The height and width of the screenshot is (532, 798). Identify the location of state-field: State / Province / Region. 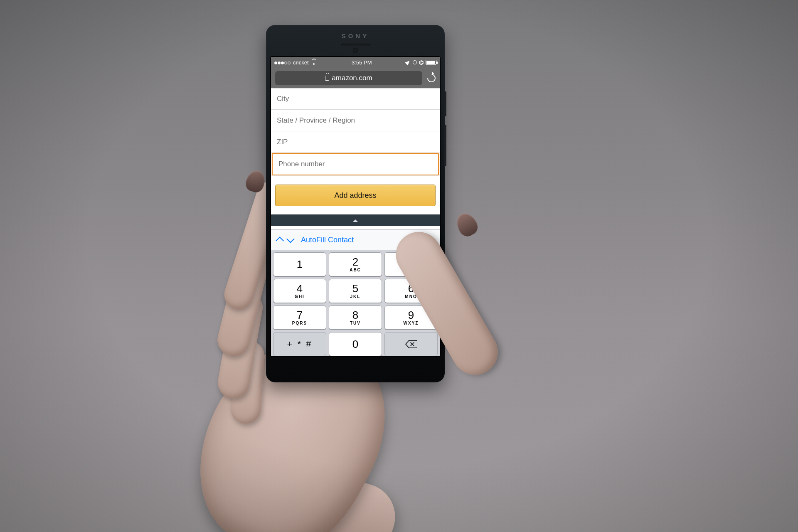
(355, 121).